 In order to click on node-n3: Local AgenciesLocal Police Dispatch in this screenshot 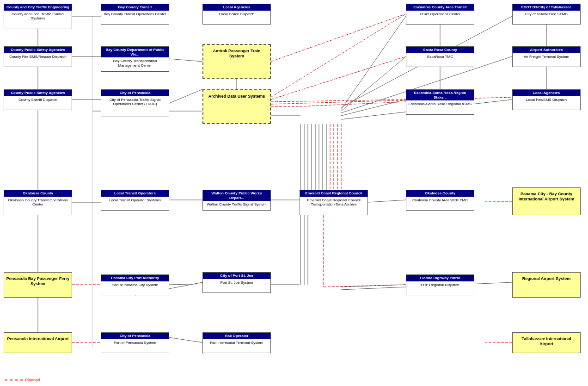, I will do `click(237, 14)`.